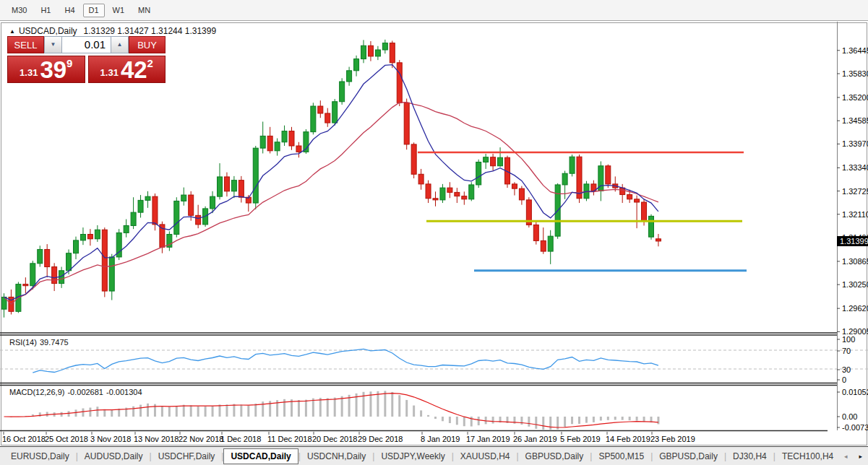 The width and height of the screenshot is (868, 465). I want to click on price-axis-label: 1.35830, so click(855, 74).